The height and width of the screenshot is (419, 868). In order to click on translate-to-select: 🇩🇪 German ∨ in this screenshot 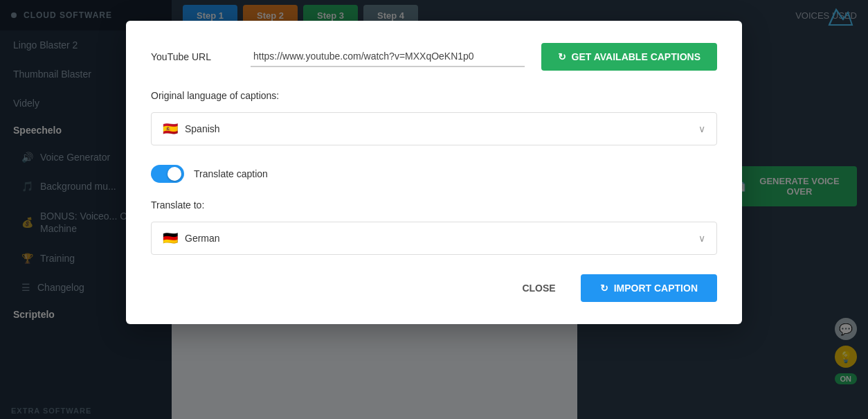, I will do `click(434, 238)`.